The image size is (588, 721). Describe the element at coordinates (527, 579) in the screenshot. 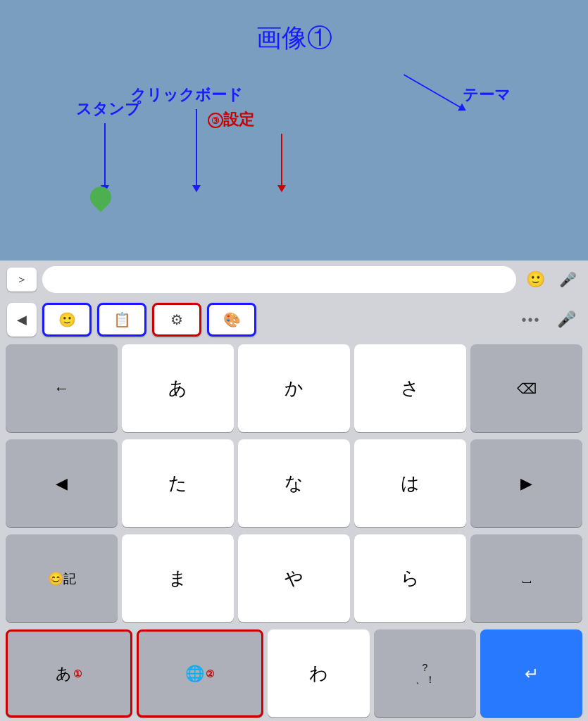

I see `space-icon: ⎵` at that location.